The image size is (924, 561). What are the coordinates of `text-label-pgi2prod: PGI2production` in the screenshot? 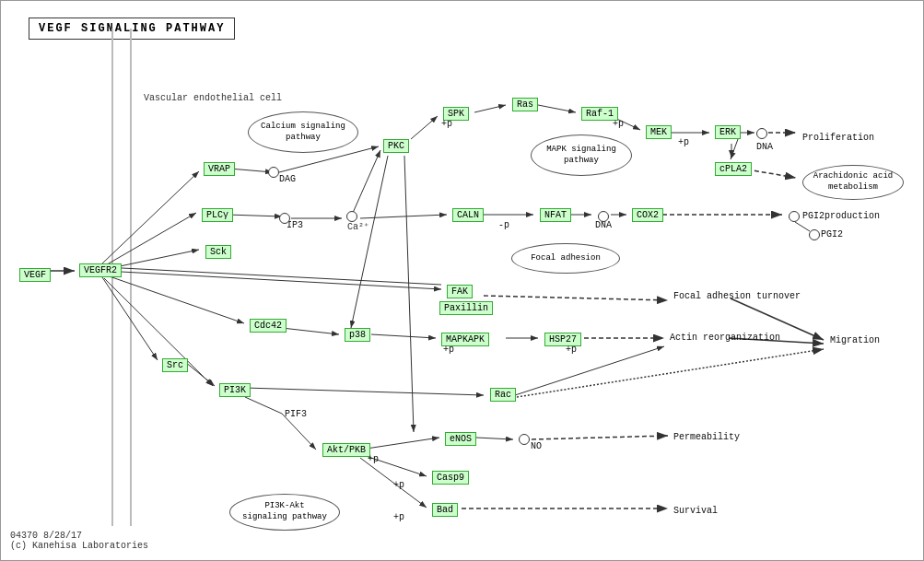 It's located at (841, 216).